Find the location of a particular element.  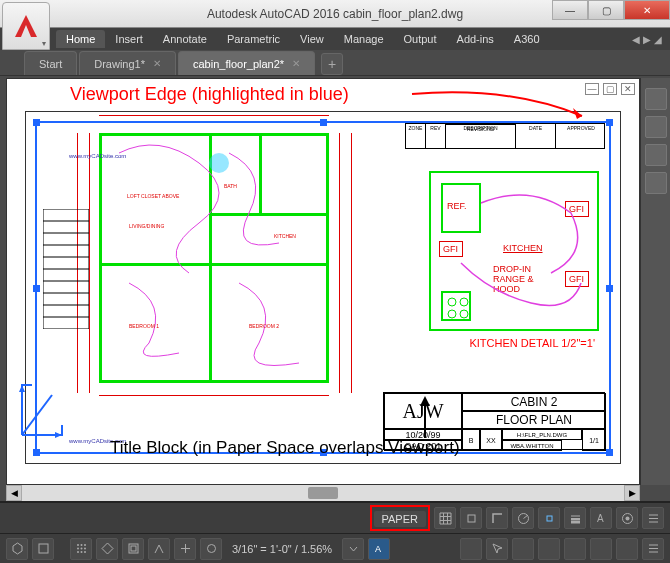

osnap-icon is located at coordinates (549, 518).